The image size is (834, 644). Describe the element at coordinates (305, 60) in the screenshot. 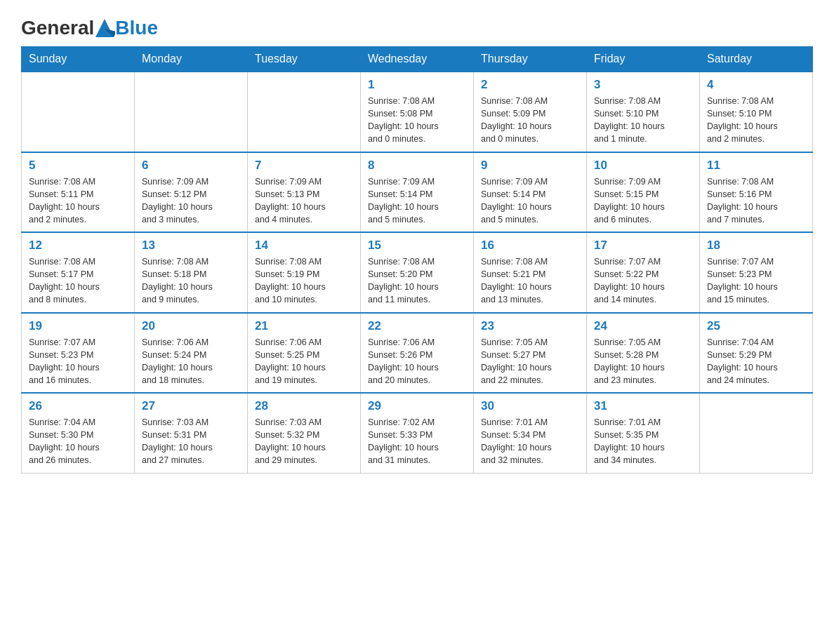

I see `col-header-tuesday: Tuesday` at that location.